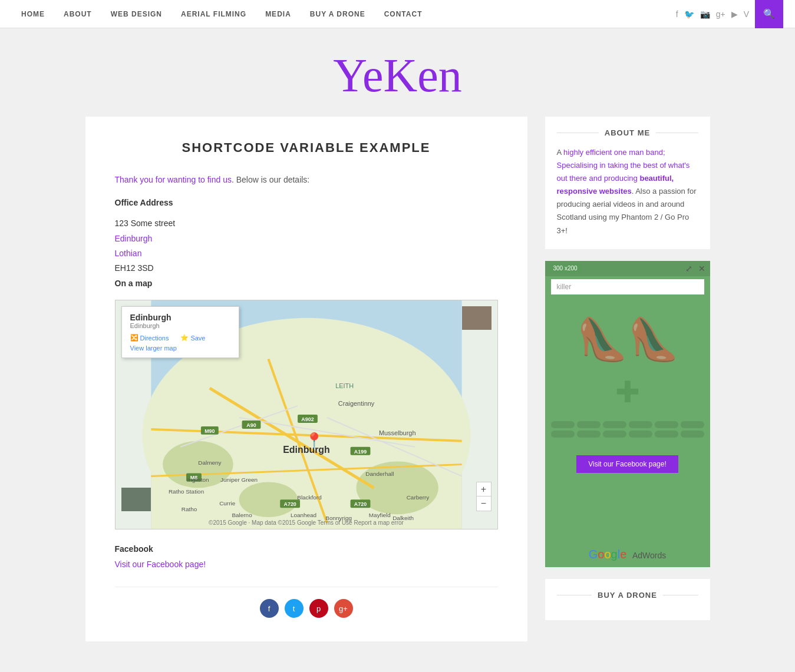 The image size is (795, 672). Describe the element at coordinates (180, 317) in the screenshot. I see `map-city: Edinburgh` at that location.